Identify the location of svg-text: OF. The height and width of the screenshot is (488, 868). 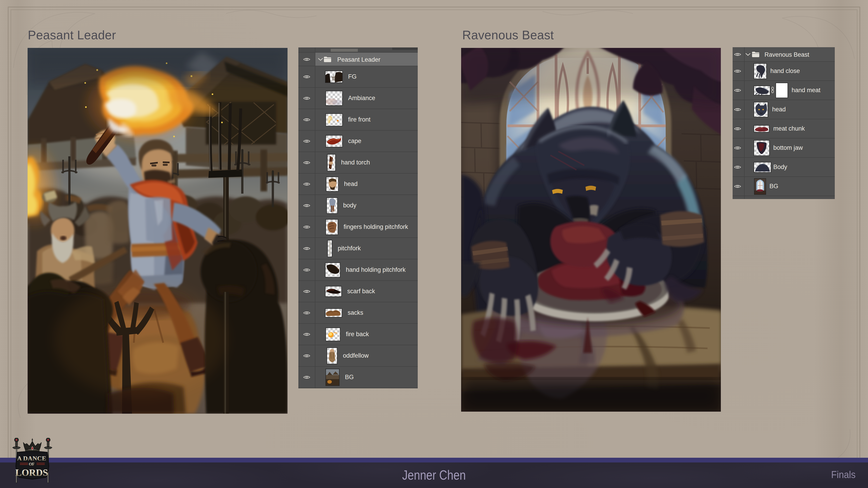
(32, 464).